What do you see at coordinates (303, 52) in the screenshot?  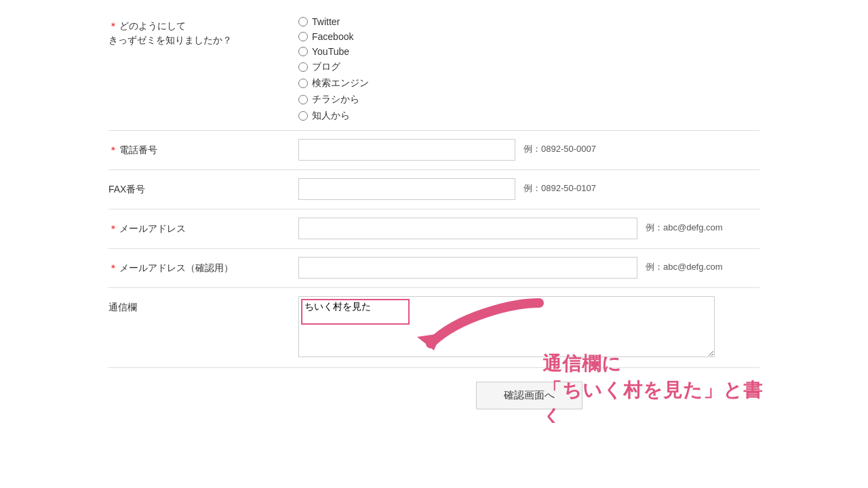 I see `radio-youtube-input` at bounding box center [303, 52].